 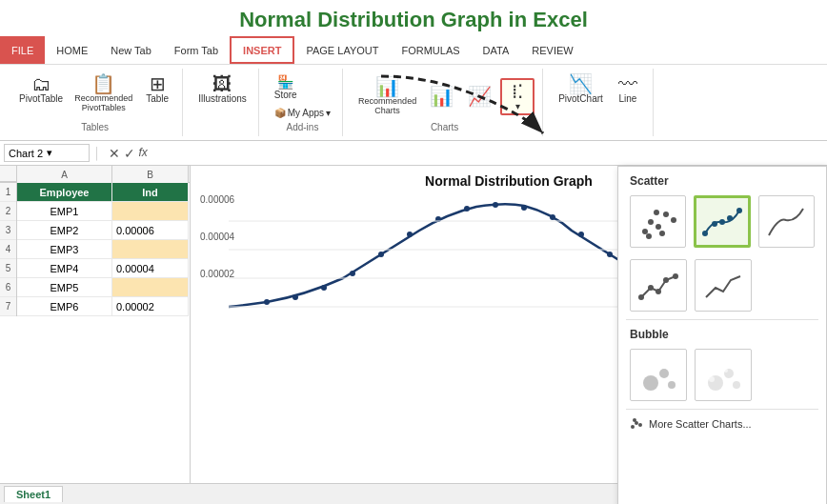 I want to click on scatter-dots-option, so click(x=657, y=221).